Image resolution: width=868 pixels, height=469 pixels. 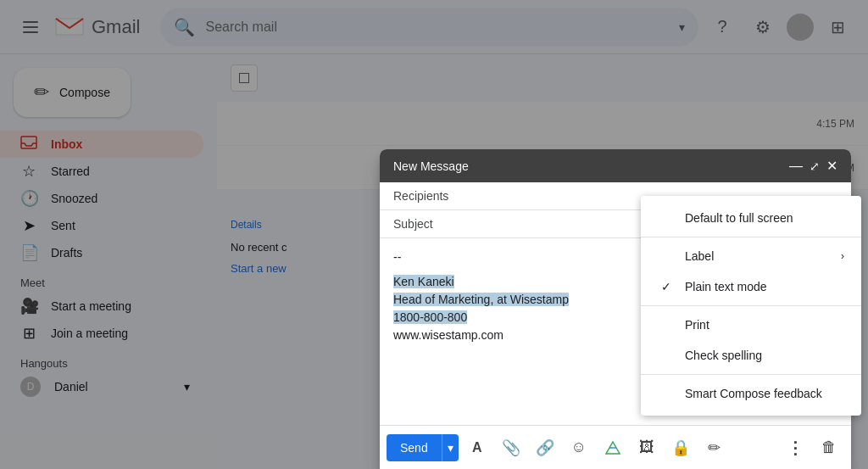 What do you see at coordinates (697, 325) in the screenshot?
I see `menu-label-print: Print` at bounding box center [697, 325].